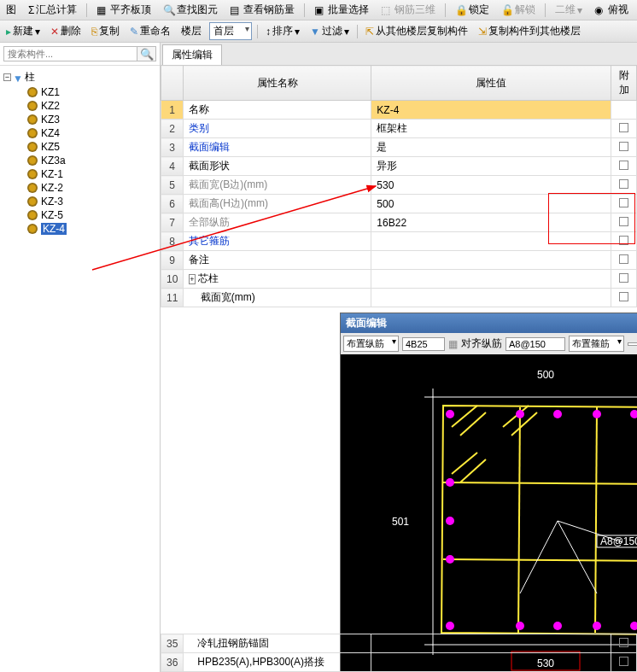  What do you see at coordinates (106, 31) in the screenshot?
I see `copy-button: ⎘ 复制` at bounding box center [106, 31].